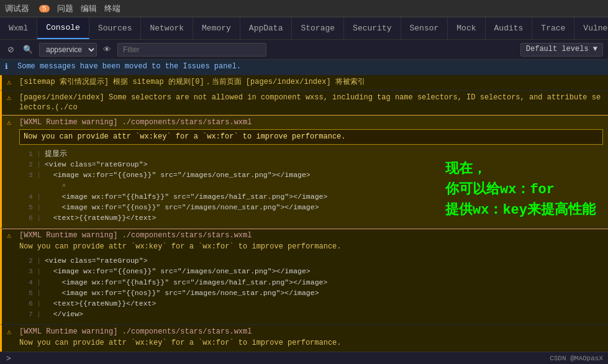  What do you see at coordinates (311, 236) in the screenshot?
I see `msg-header-2: [WXML Runtime warning] ./components/star…` at bounding box center [311, 236].